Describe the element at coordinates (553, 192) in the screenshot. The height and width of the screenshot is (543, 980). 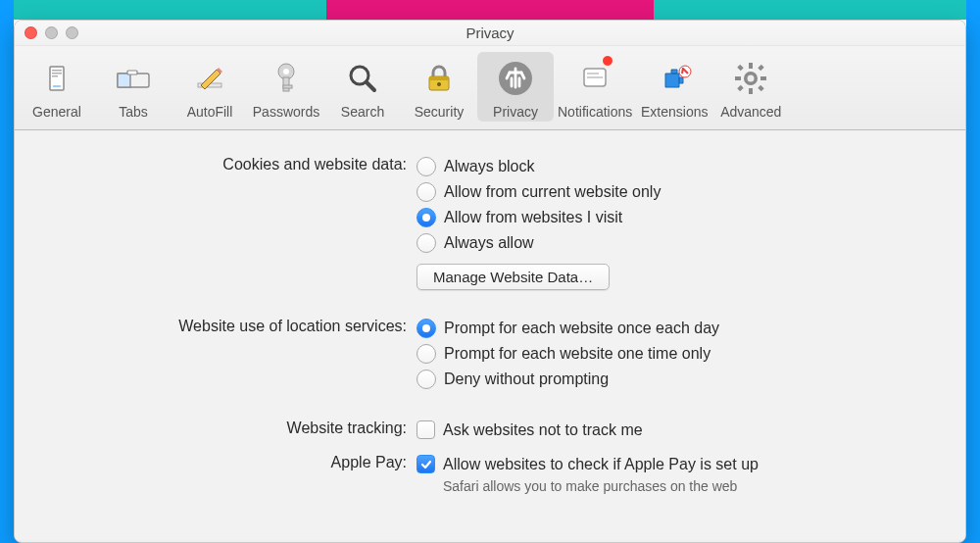
I see `cookies-option-1-label: Allow from current website only` at that location.